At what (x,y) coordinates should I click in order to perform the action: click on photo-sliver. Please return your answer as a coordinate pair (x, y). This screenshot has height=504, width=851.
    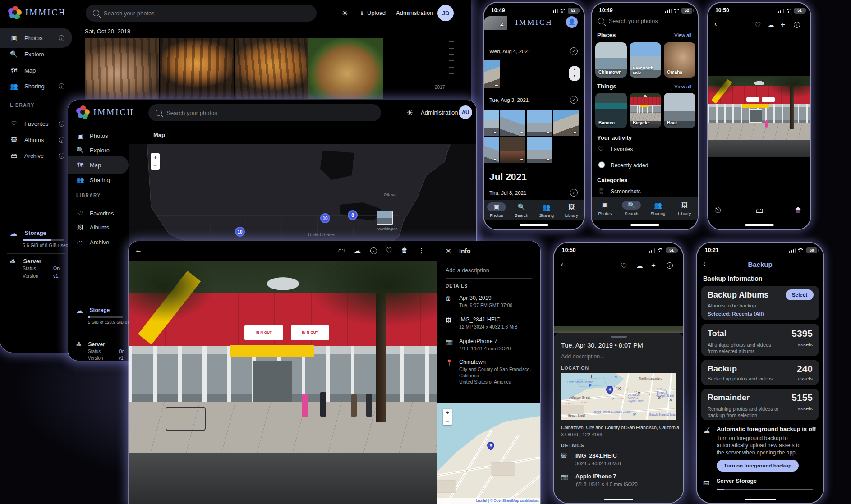
    Looking at the image, I should click on (619, 329).